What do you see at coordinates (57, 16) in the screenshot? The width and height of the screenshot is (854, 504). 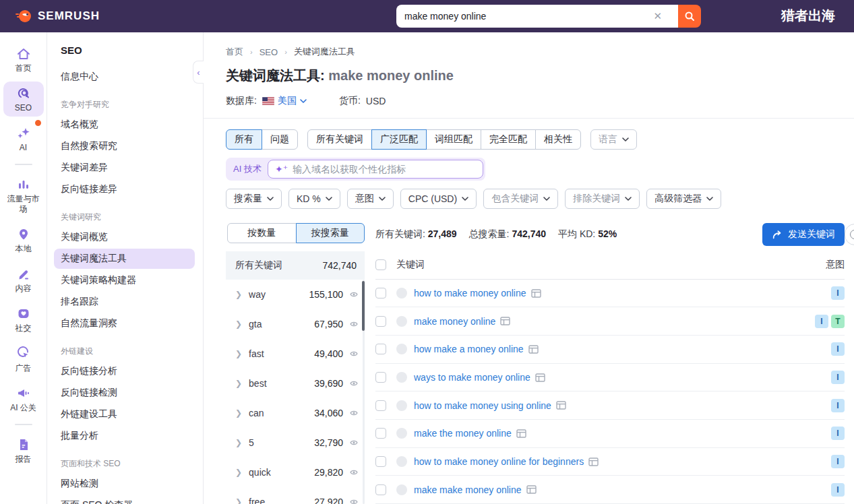 I see `semrush-logo: SEMRUSH` at bounding box center [57, 16].